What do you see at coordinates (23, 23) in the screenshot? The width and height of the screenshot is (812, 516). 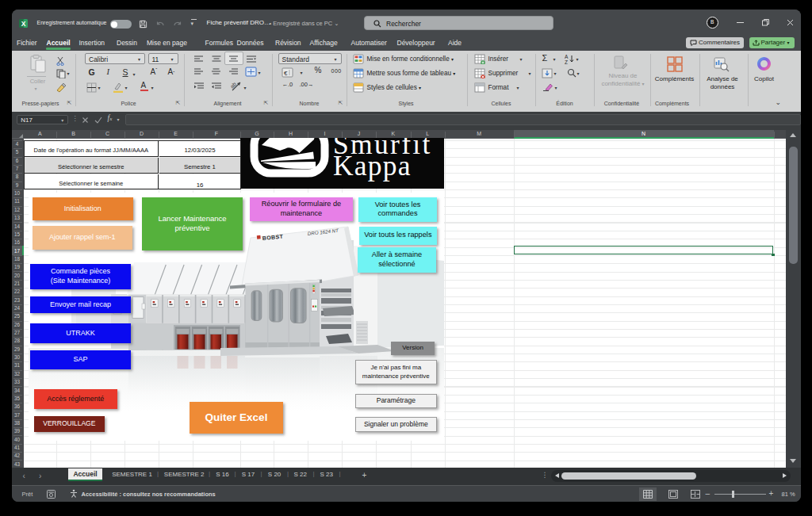 I see `svg-text: X` at bounding box center [23, 23].